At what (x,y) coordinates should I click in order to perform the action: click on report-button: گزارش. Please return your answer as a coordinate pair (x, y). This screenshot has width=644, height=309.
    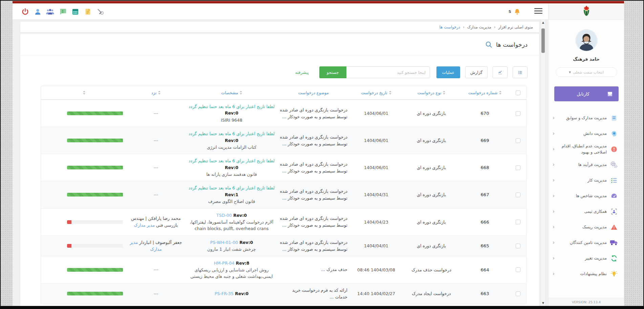
    Looking at the image, I should click on (476, 73).